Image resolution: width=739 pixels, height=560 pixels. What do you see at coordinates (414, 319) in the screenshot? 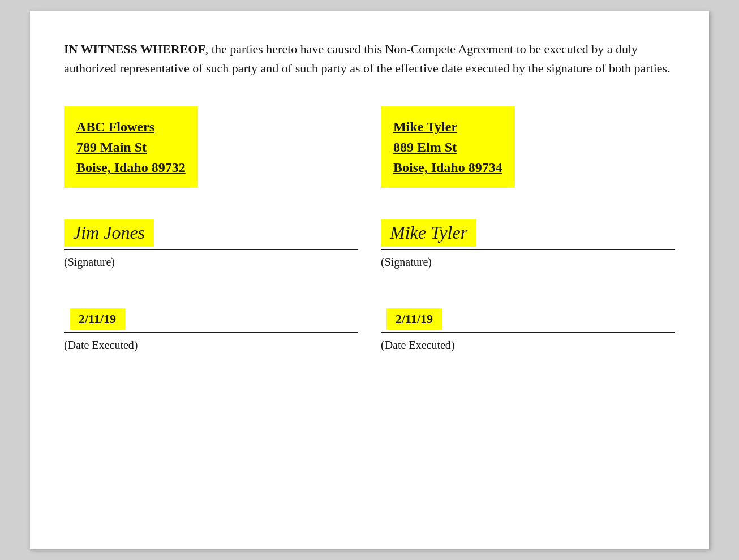
I see `right-date-highlight: 2/11/19` at bounding box center [414, 319].